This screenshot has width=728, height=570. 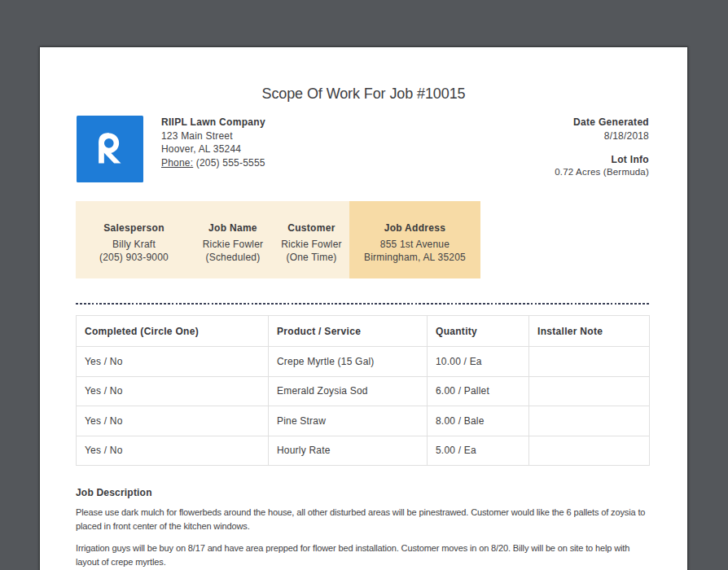 I want to click on company-address-line2: Hoover, AL 35244, so click(x=213, y=150).